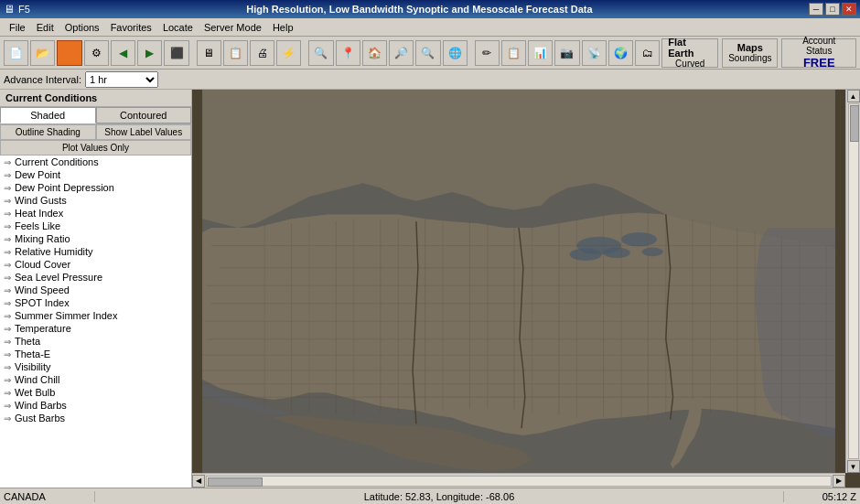 The height and width of the screenshot is (504, 860). I want to click on toolbar-forward-button: ▶, so click(150, 53).